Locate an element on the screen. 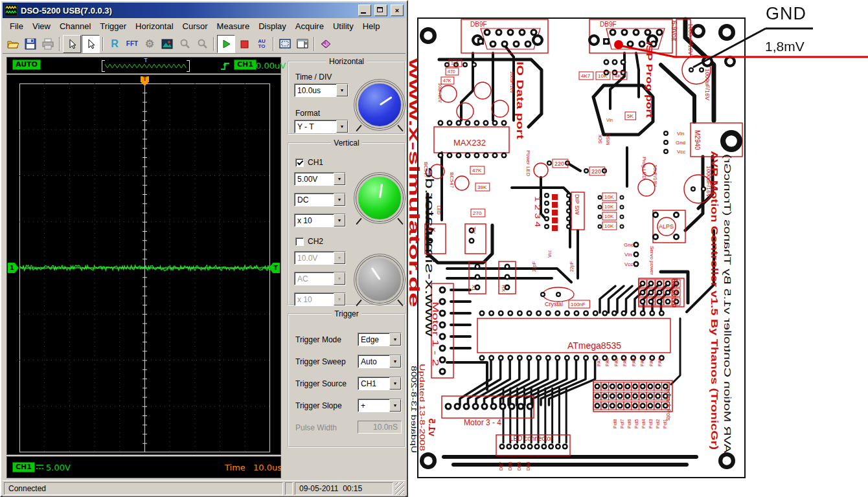 The width and height of the screenshot is (868, 497). pcb-label: 100uF/16V is located at coordinates (512, 83).